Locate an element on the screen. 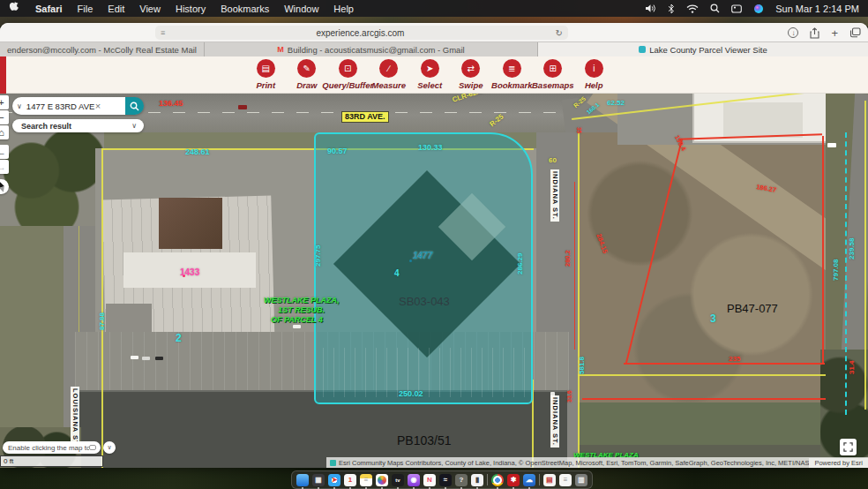 The image size is (868, 489). notes-dock-icon: ≡ is located at coordinates (366, 480).